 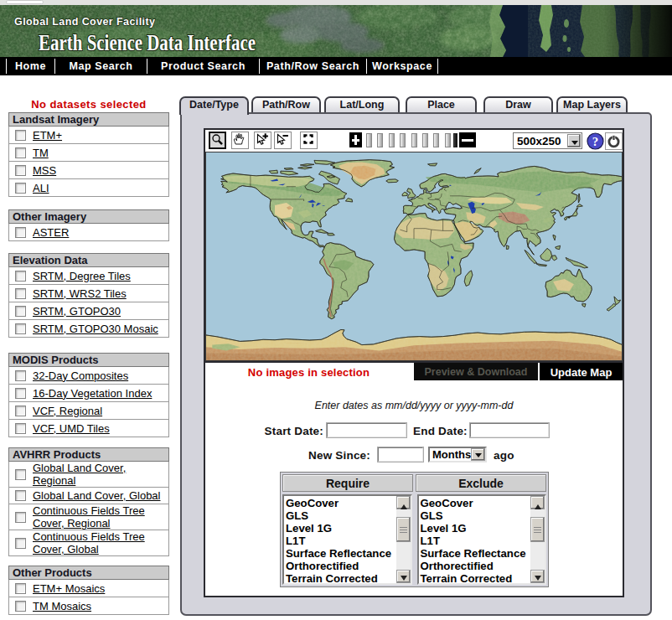 I want to click on svg-text: Global Land Cover Facility, so click(x=85, y=22).